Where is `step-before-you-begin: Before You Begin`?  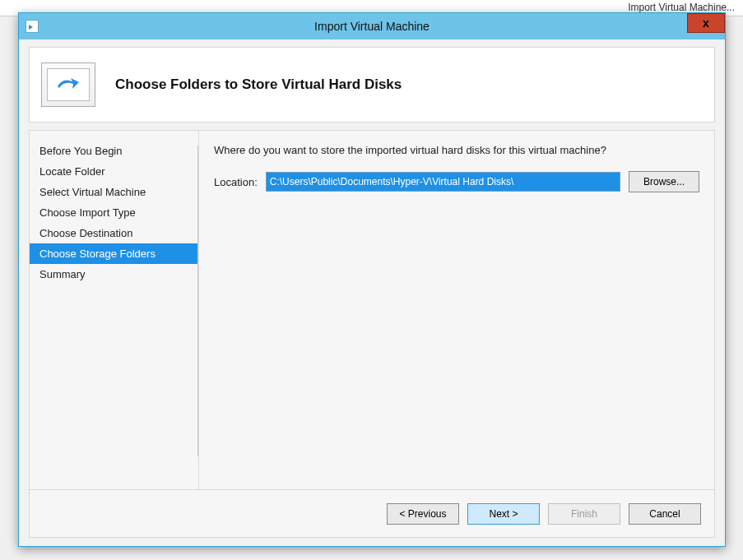 step-before-you-begin: Before You Begin is located at coordinates (114, 151).